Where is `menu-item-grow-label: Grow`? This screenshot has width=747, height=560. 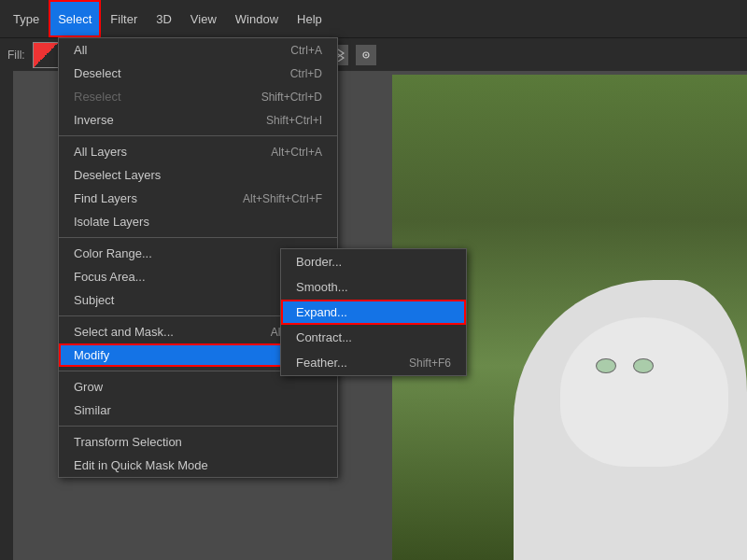 menu-item-grow-label: Grow is located at coordinates (88, 386).